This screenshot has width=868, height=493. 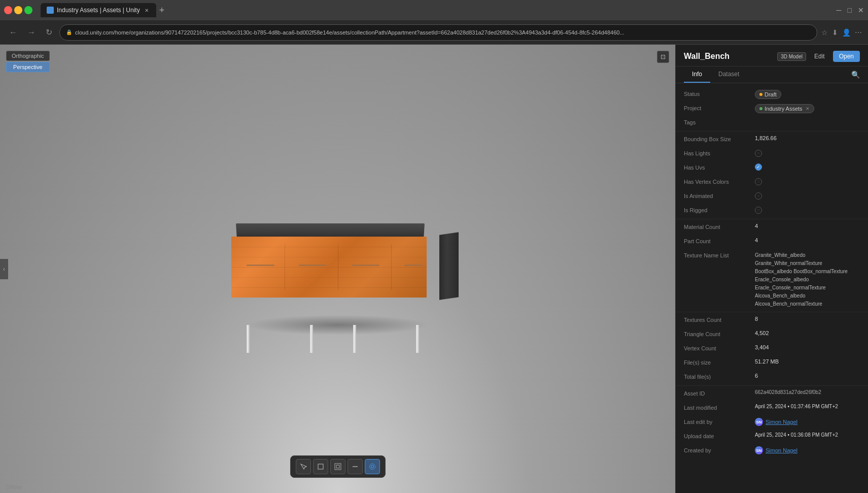 I want to click on perspective-view-button: Perspective, so click(x=28, y=67).